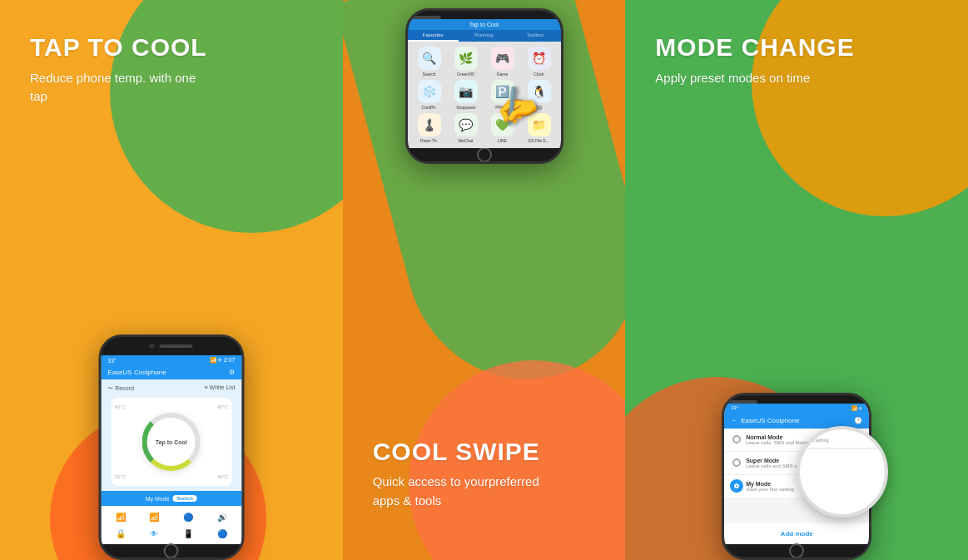 This screenshot has height=560, width=968. I want to click on panel2-text-block: COOL SWIPE Quick access to yourpreferred…, so click(464, 474).